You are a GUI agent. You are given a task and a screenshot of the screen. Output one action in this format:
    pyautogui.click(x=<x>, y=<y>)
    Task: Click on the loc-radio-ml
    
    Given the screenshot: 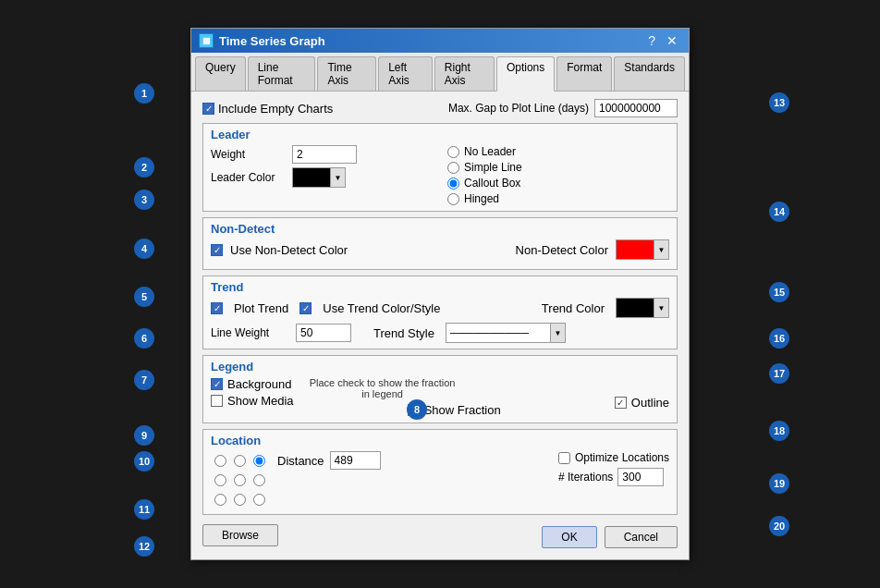 What is the action you would take?
    pyautogui.click(x=220, y=480)
    